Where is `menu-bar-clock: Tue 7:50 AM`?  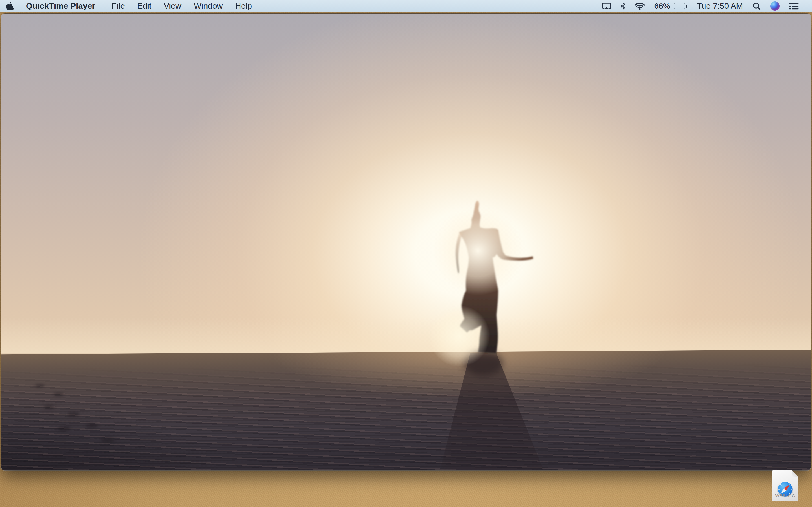
menu-bar-clock: Tue 7:50 AM is located at coordinates (720, 6).